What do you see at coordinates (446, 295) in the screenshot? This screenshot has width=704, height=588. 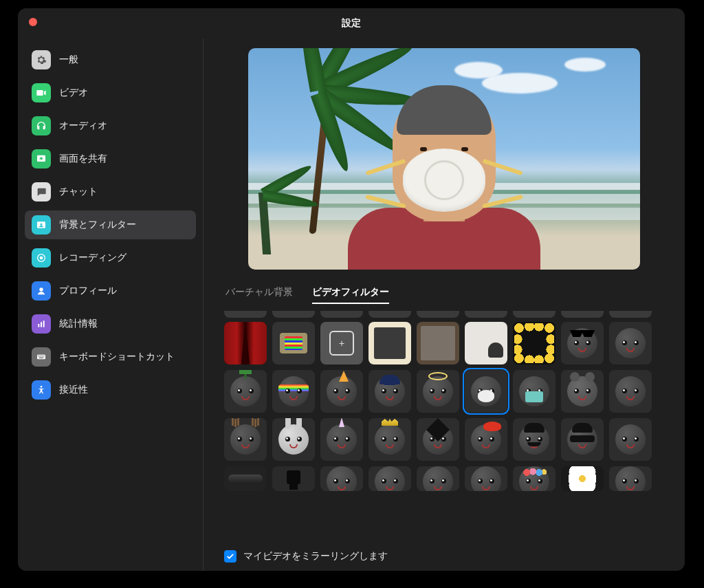 I see `filter-tabs: バーチャル背景 ビデオフィルター` at bounding box center [446, 295].